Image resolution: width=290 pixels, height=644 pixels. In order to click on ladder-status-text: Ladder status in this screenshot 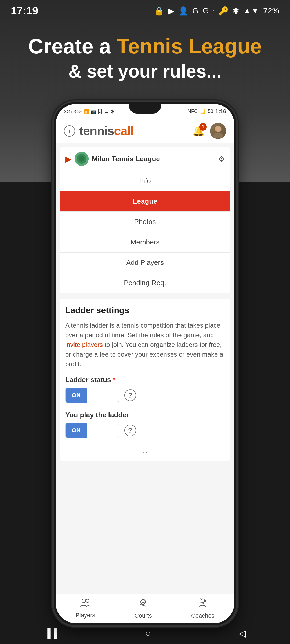, I will do `click(88, 380)`.